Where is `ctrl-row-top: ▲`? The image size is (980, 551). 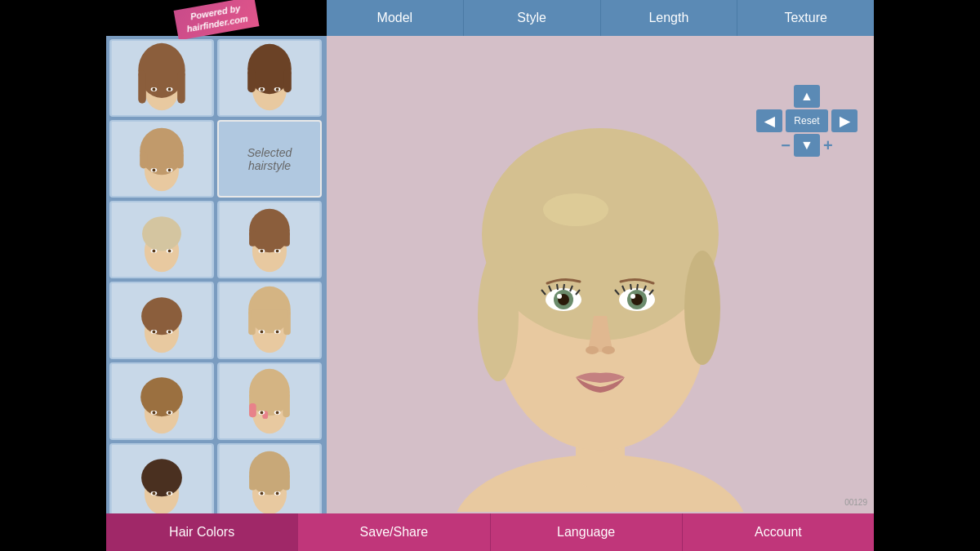
ctrl-row-top: ▲ is located at coordinates (807, 96).